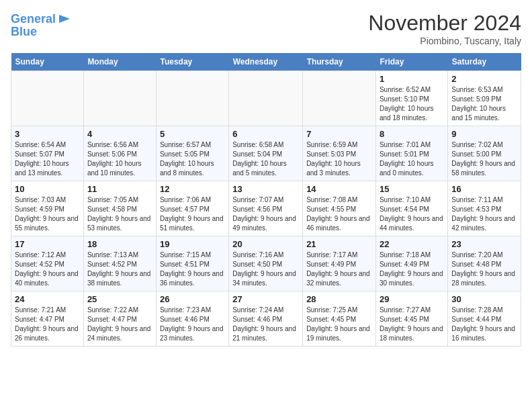  Describe the element at coordinates (192, 269) in the screenshot. I see `day-info: Sunrise: 7:15 AM Sunset: 4:51 PM Dayligh…` at that location.